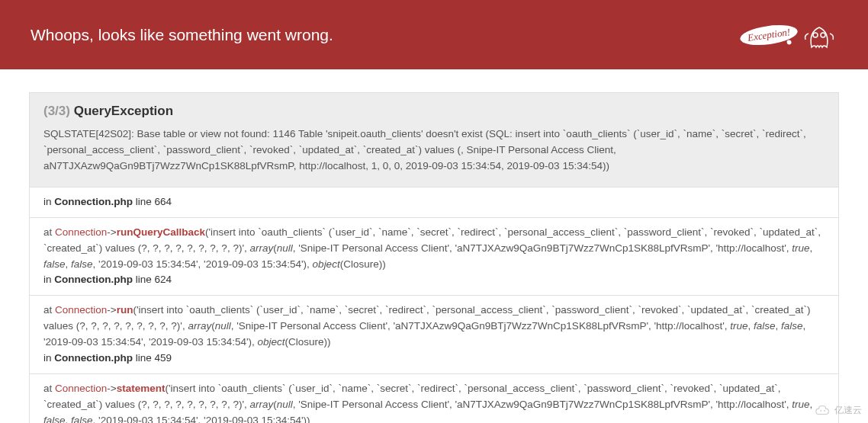 This screenshot has width=868, height=423. Describe the element at coordinates (125, 309) in the screenshot. I see `trace-method: run` at that location.